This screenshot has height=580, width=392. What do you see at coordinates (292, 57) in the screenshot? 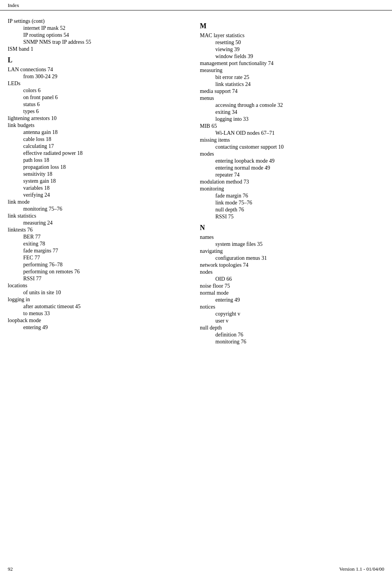
I see `mac-window-fields: window fields 39` at bounding box center [292, 57].